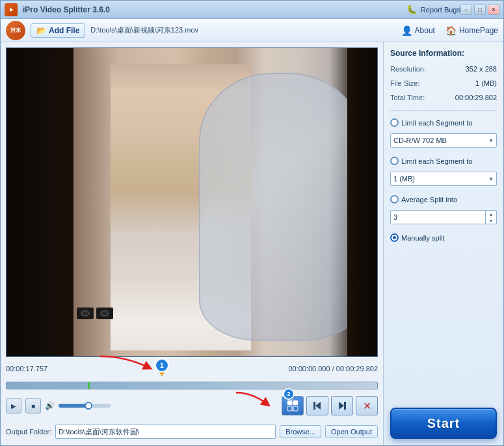 The height and width of the screenshot is (446, 504). Describe the element at coordinates (438, 217) in the screenshot. I see `average-split-value: 3` at that location.